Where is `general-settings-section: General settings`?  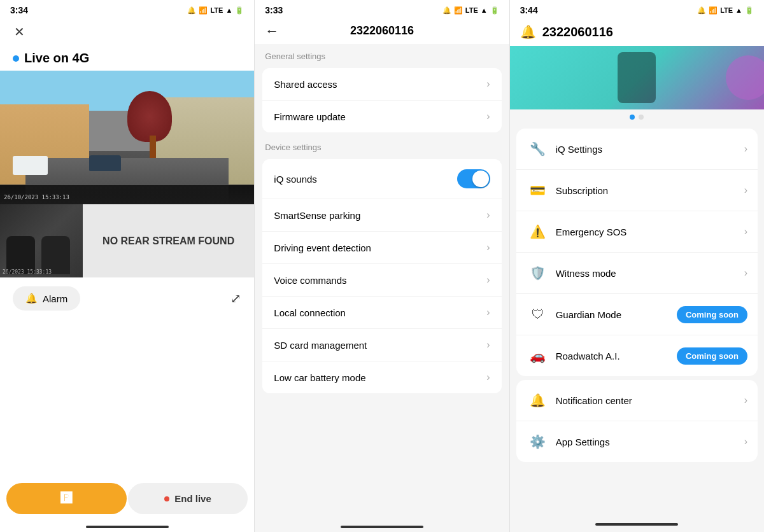
general-settings-section: General settings is located at coordinates (382, 55).